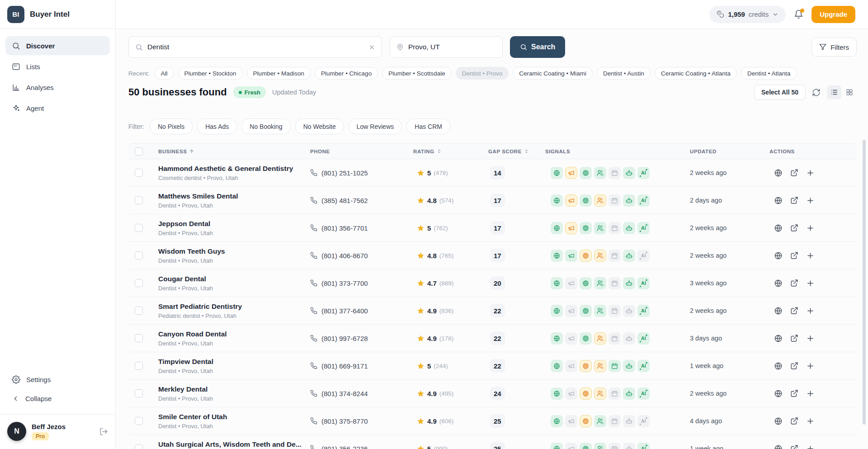  What do you see at coordinates (320, 127) in the screenshot?
I see `filter-chip: No Website` at bounding box center [320, 127].